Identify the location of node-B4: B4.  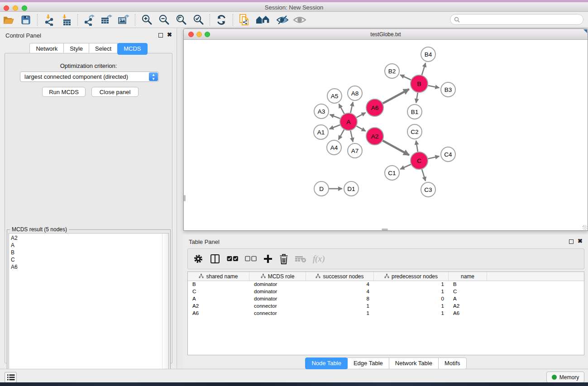
(428, 54).